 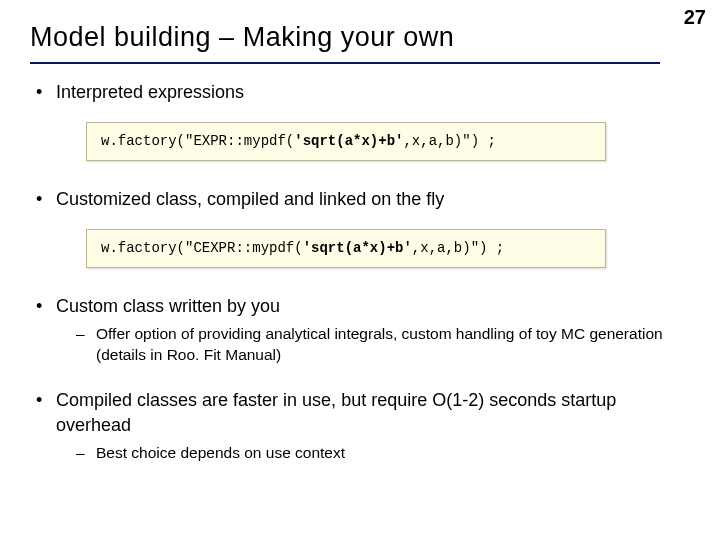 I want to click on bullet-text: Customized class, compiled and linked on…, so click(x=250, y=199).